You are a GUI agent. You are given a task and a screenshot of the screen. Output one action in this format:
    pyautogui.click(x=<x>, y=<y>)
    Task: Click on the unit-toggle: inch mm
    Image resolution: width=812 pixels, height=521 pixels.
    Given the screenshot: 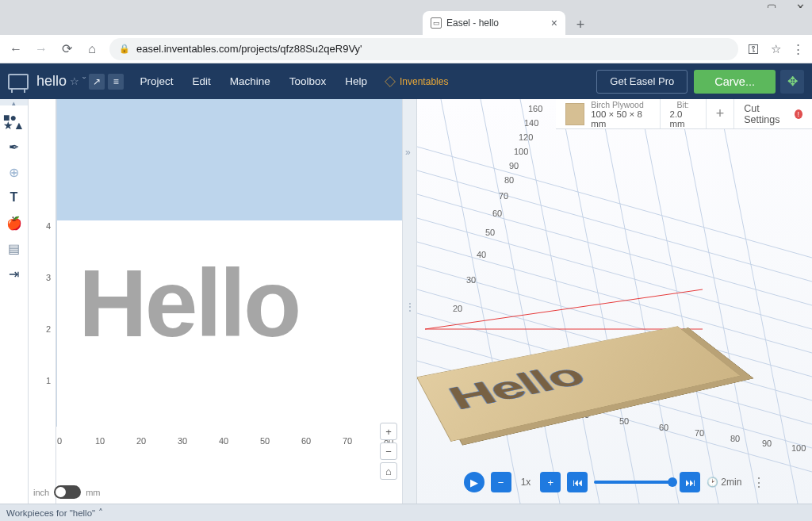 What is the action you would take?
    pyautogui.click(x=67, y=492)
    